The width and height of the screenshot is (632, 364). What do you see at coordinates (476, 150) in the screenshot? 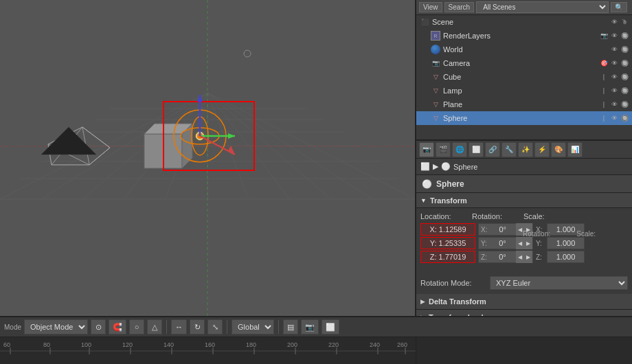
I see `object-props-btn: ⬜` at bounding box center [476, 150].